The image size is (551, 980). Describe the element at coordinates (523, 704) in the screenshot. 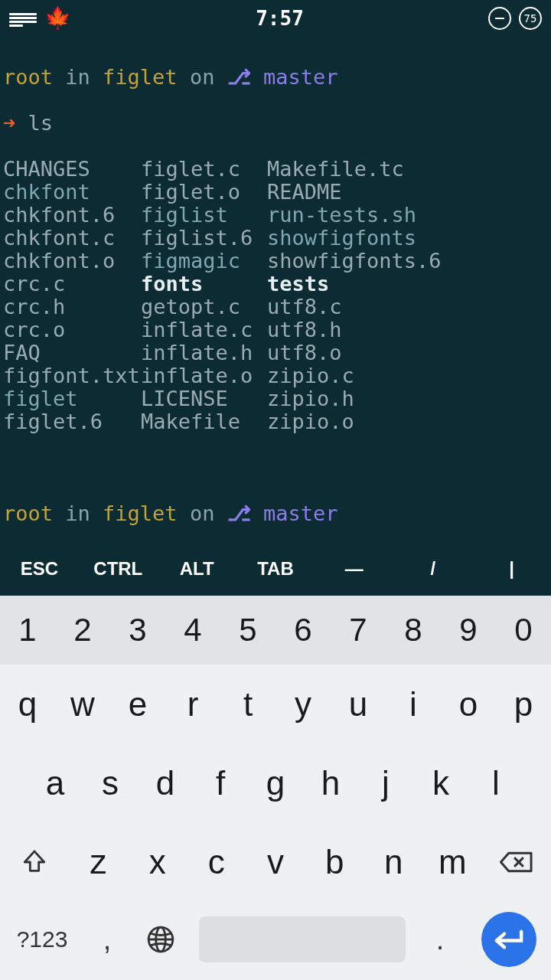

I see `key-p: p` at that location.